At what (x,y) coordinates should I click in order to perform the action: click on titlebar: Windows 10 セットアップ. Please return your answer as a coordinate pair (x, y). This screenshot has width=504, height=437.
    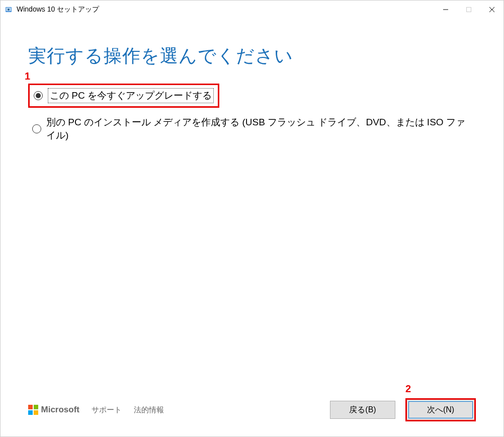
    Looking at the image, I should click on (252, 10).